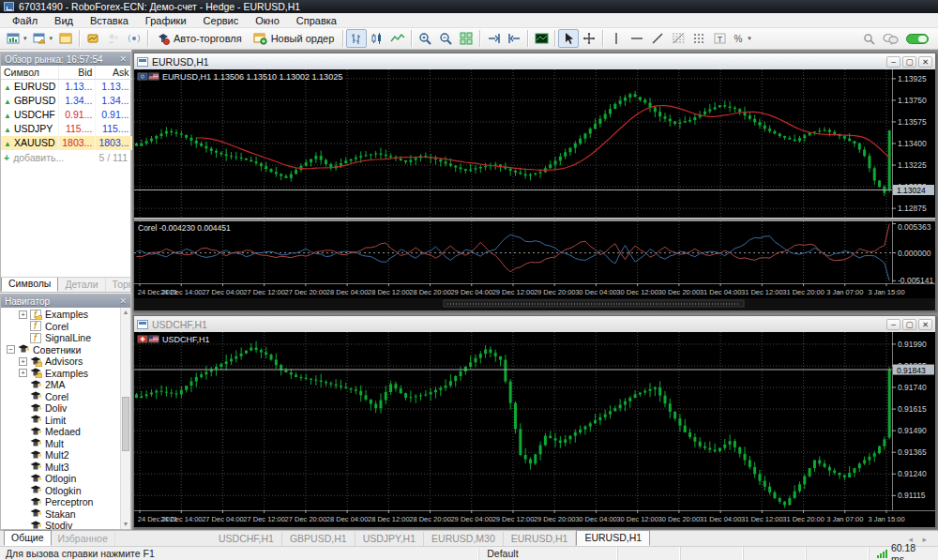 The image size is (938, 560). I want to click on navigator-item-examples: +fExamples, so click(66, 315).